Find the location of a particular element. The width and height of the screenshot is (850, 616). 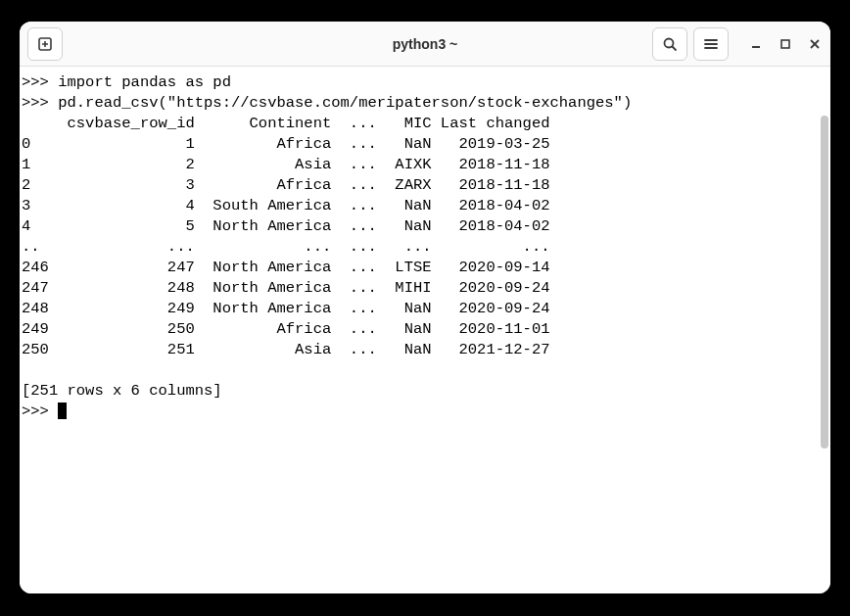

terminal-line: .. ... ... ... ... ... is located at coordinates (286, 247).